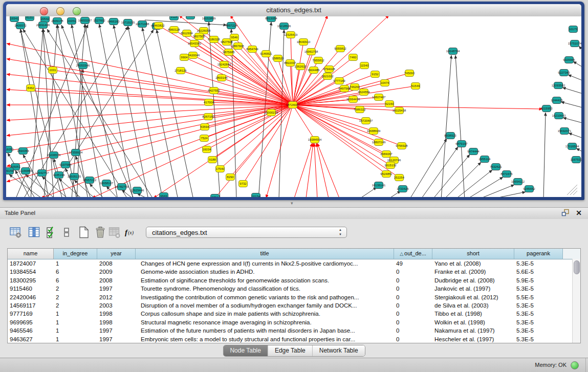 The width and height of the screenshot is (588, 372). Describe the element at coordinates (31, 331) in the screenshot. I see `cell-name: 9465546` at that location.